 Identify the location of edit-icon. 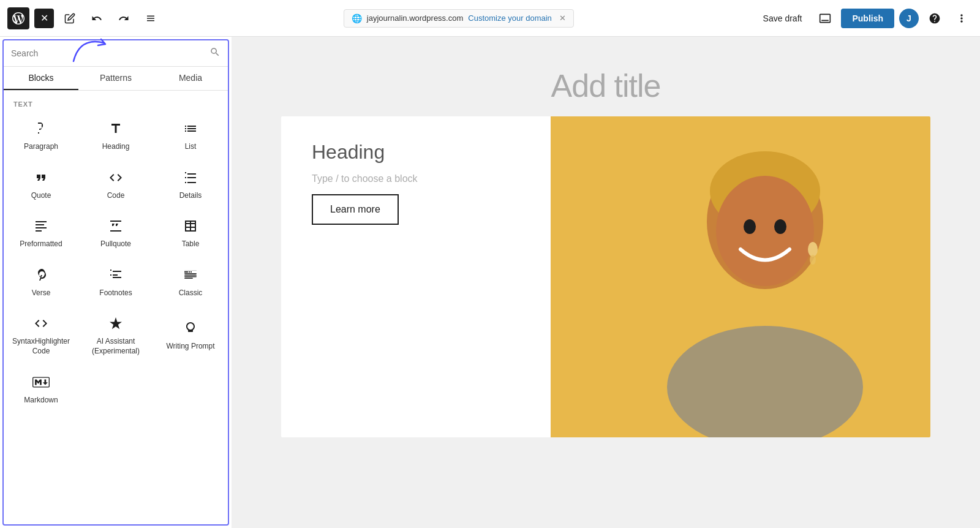
(70, 18).